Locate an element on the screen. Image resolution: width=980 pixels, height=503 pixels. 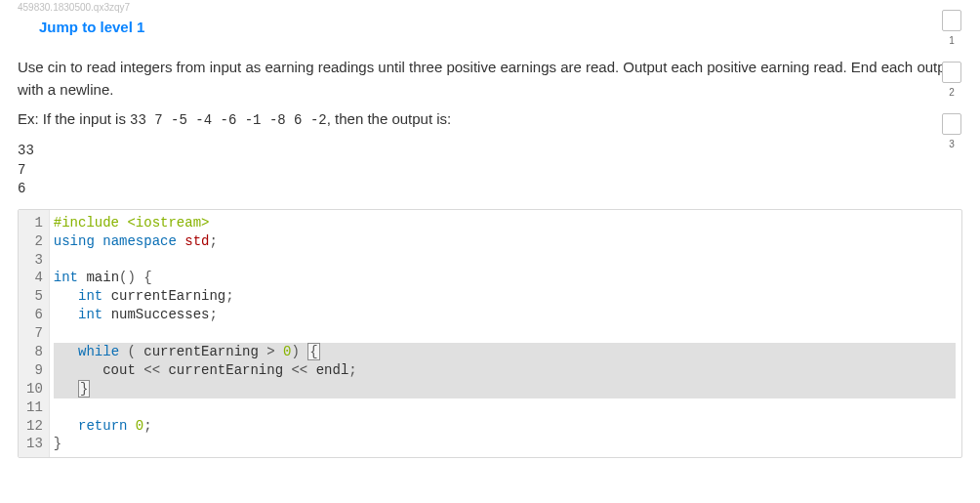
example-line: Ex: If the input is 33 7 -5 -4 -6 -1 -8 … is located at coordinates (490, 119).